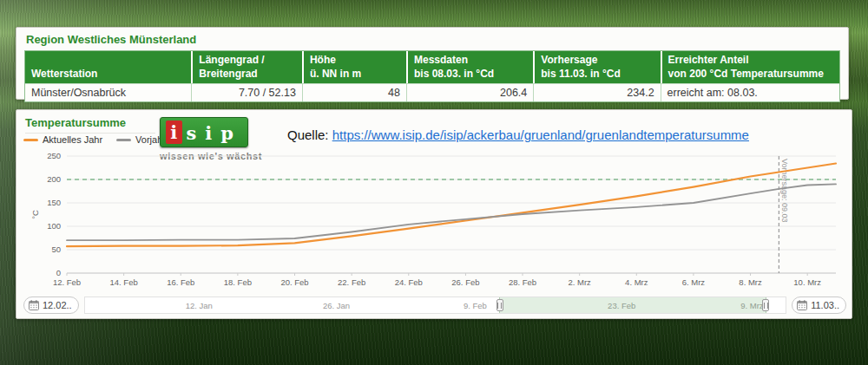 This screenshot has height=365, width=868. What do you see at coordinates (470, 68) in the screenshot?
I see `col-messdaten: Messdatenbis 08.03. in °Cd` at bounding box center [470, 68].